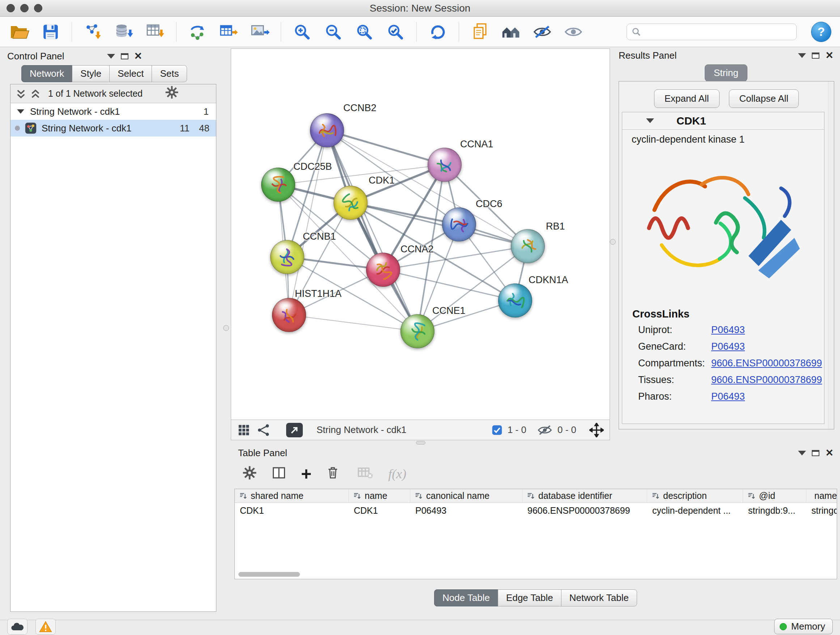 This screenshot has width=840, height=635. I want to click on column-header-id: @id, so click(775, 496).